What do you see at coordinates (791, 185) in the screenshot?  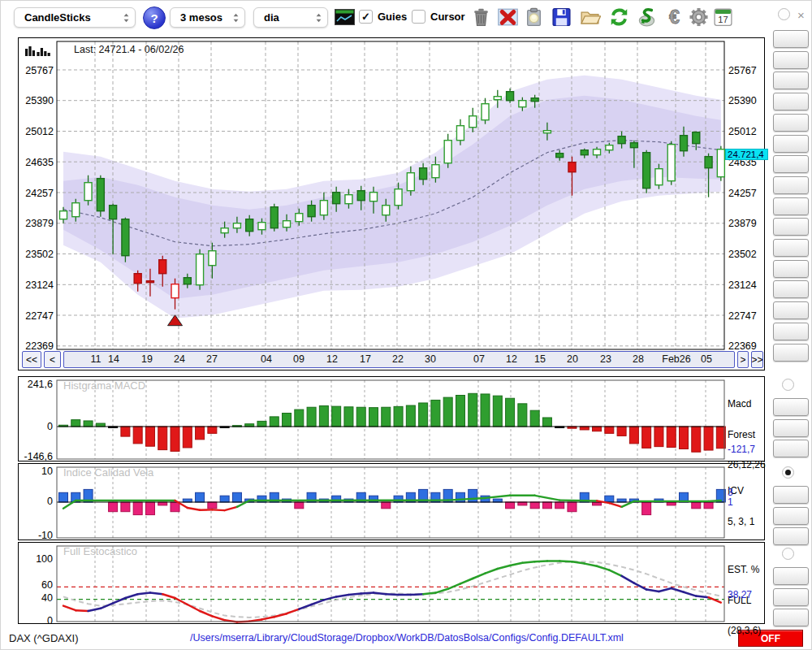 I see `arrow-down-red-button` at bounding box center [791, 185].